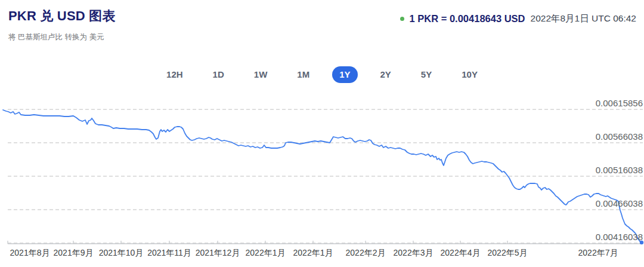 This screenshot has height=267, width=644. What do you see at coordinates (460, 253) in the screenshot?
I see `x-axis-label: 2022年4月` at bounding box center [460, 253].